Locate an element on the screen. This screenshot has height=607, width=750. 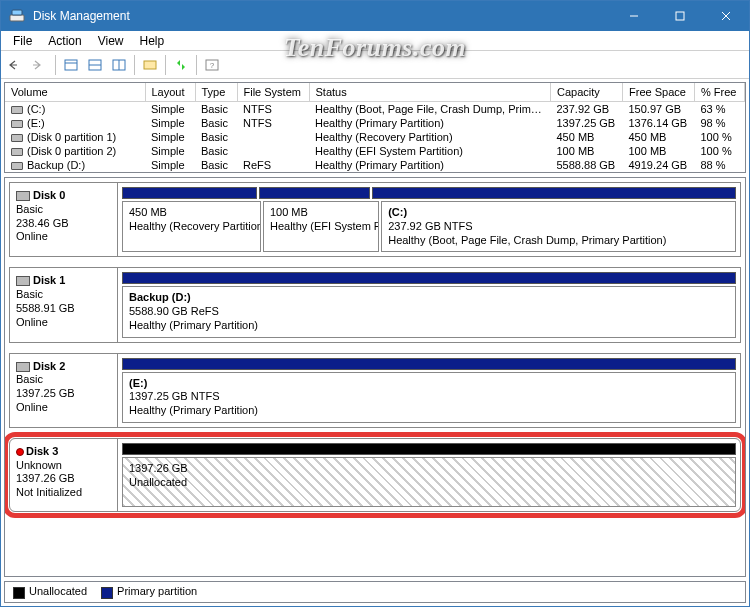
disk-state: Online is located at coordinates (64, 323).